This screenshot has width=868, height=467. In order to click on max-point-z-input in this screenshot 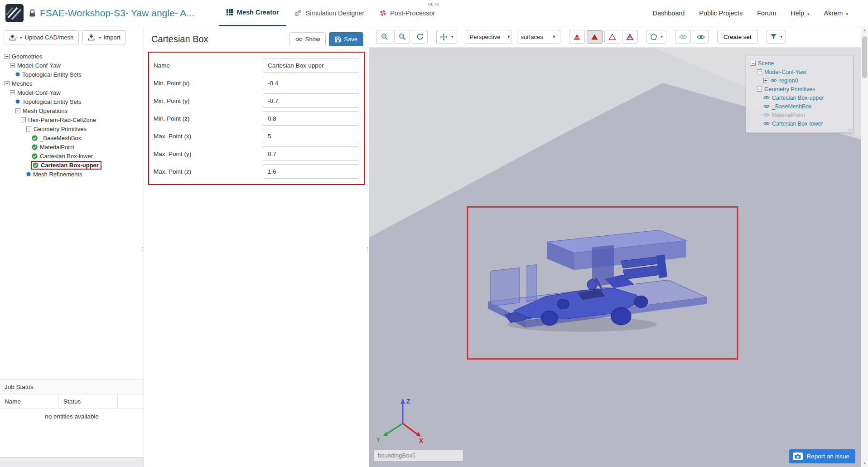, I will do `click(311, 171)`.